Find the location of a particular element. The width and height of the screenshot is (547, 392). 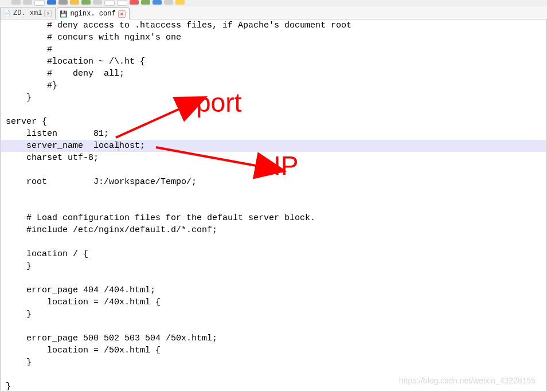

file-icon: 📄 is located at coordinates (7, 13).